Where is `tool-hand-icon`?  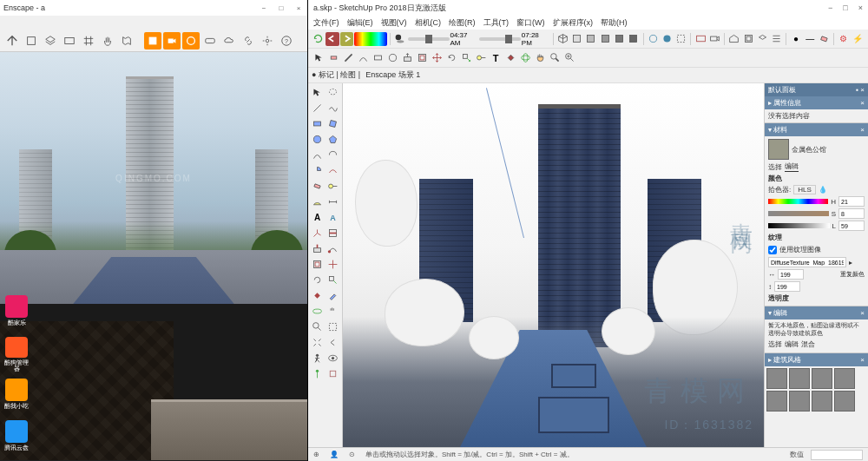 tool-hand-icon is located at coordinates (108, 41).